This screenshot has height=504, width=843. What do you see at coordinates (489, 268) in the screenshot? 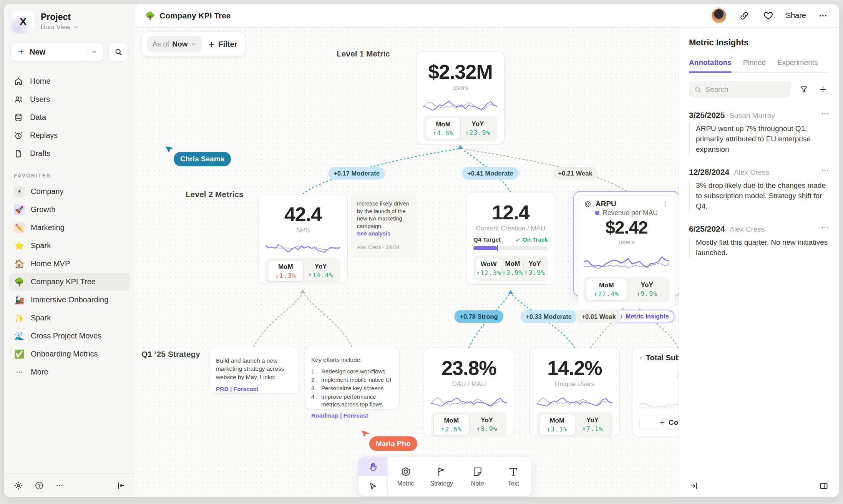
I see `stat-wow: WoW ↑12.3%` at bounding box center [489, 268].